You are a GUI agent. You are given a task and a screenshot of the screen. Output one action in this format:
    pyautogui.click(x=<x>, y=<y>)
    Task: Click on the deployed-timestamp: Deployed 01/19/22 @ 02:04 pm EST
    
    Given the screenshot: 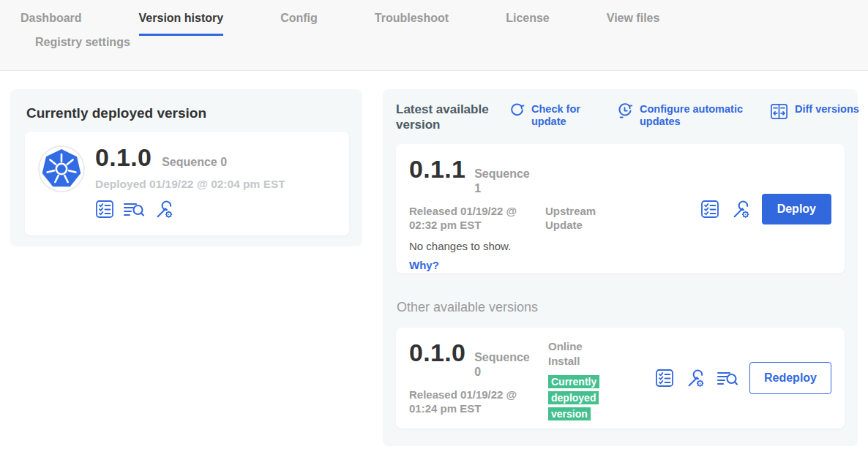 What is the action you would take?
    pyautogui.click(x=190, y=184)
    